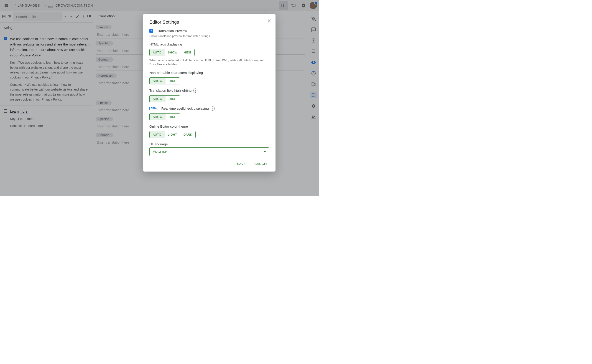  I want to click on modal-title: Editor Settings, so click(209, 22).